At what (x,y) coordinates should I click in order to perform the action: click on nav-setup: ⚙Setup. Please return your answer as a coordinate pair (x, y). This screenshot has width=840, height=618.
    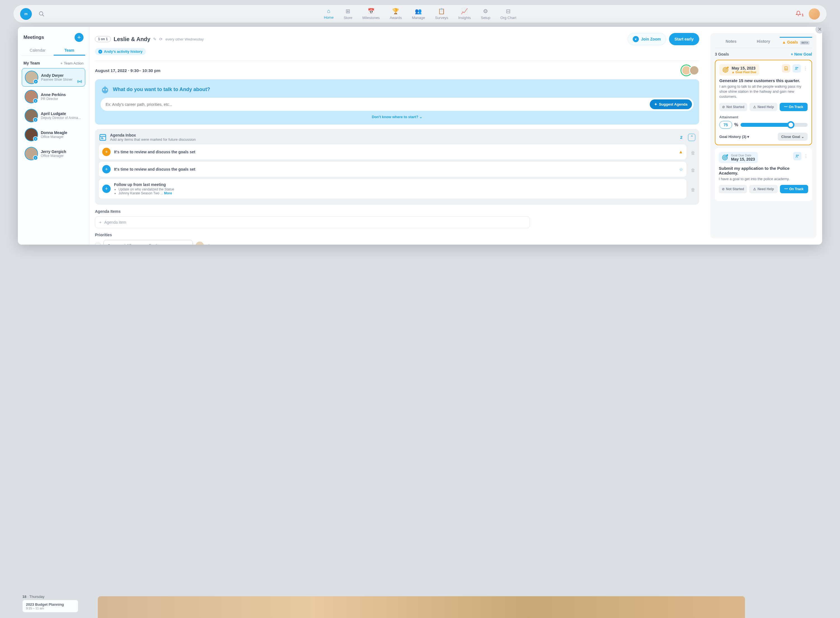
    Looking at the image, I should click on (486, 14).